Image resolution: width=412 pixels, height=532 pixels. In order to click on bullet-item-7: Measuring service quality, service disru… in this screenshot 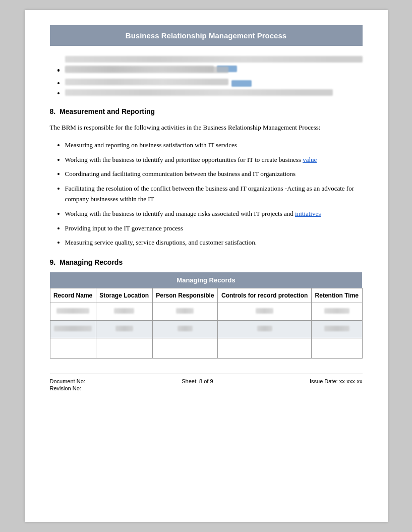, I will do `click(214, 243)`.